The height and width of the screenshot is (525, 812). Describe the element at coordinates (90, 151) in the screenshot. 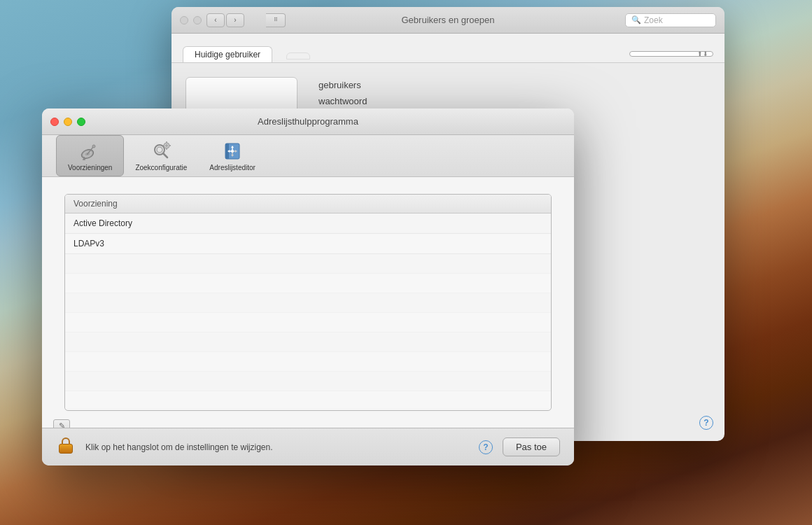

I see `voorzieningen-svg` at that location.